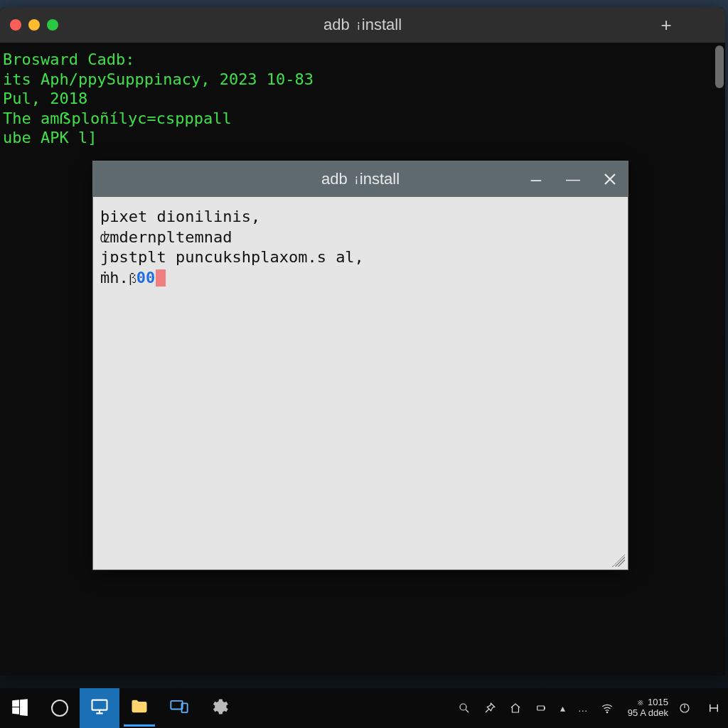 The width and height of the screenshot is (728, 728). What do you see at coordinates (363, 138) in the screenshot?
I see `terminal-line: ube APK l]` at bounding box center [363, 138].